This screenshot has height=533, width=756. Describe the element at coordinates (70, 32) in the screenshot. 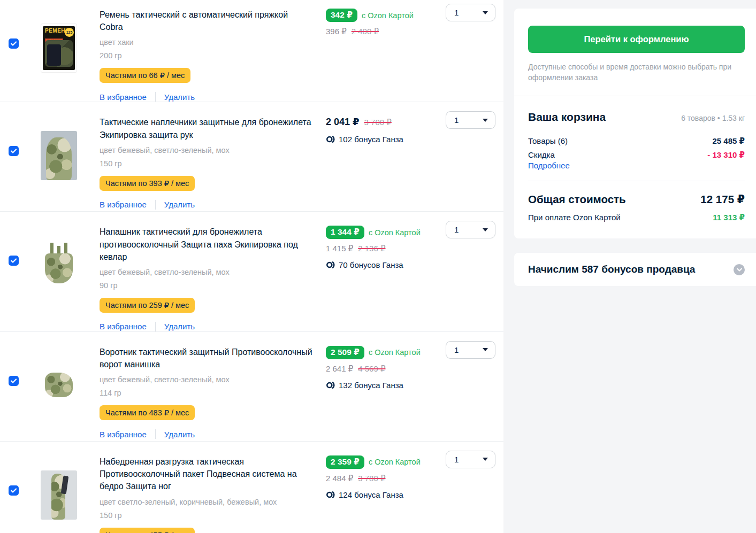

I see `package-badge-text: 125` at that location.